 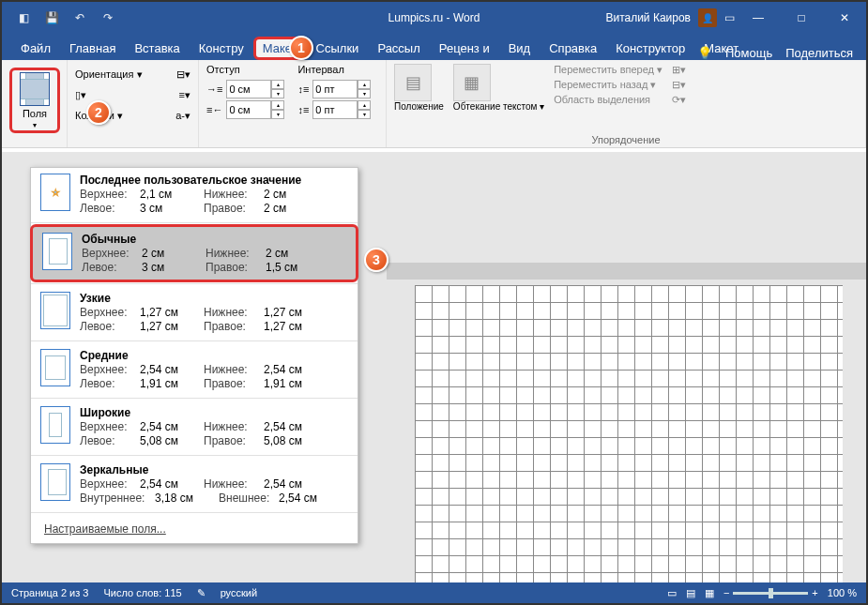 I want to click on position-button: ▤, so click(x=413, y=83).